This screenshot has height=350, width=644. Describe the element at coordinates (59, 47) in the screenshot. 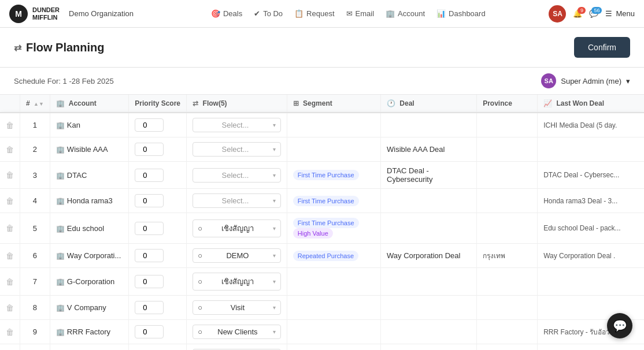

I see `page-title: ⇄ Flow Planning` at that location.